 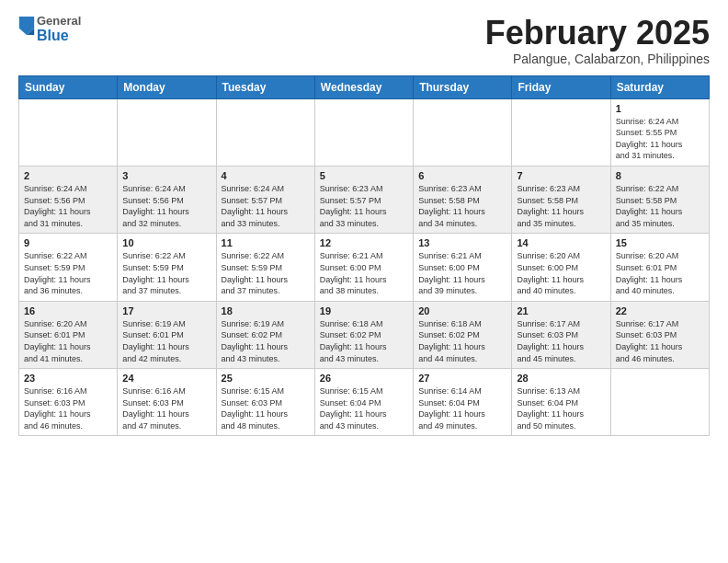 I want to click on table-row: 1Sunrise: 6:24 AM Sunset: 5:55 PM Daylig…, so click(x=660, y=132).